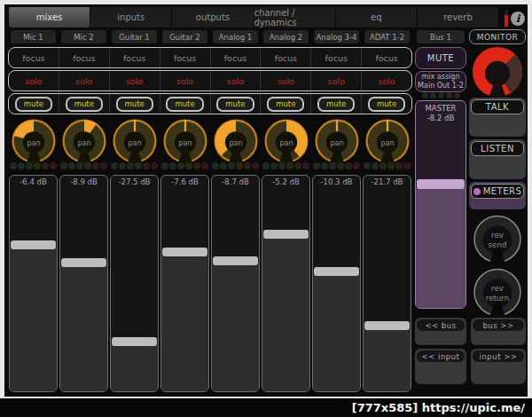 This screenshot has width=532, height=417. I want to click on info-icon: i, so click(518, 19).